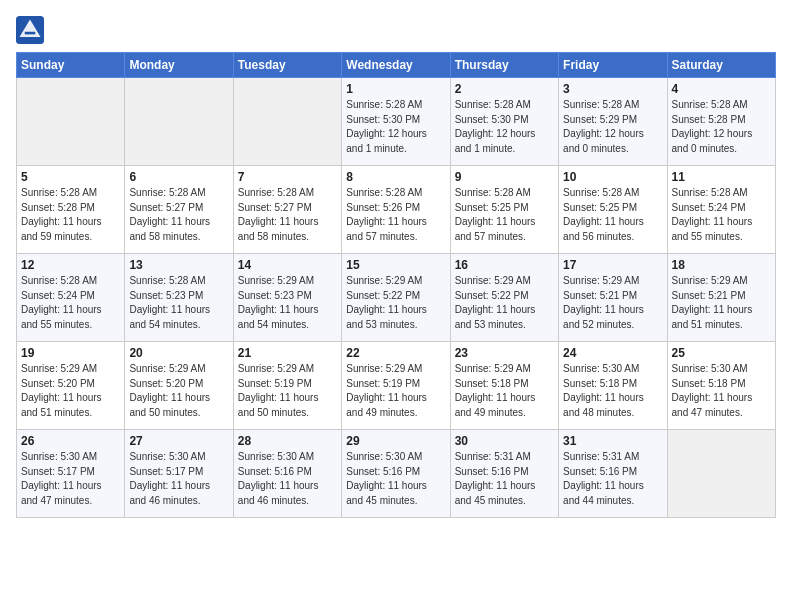 The height and width of the screenshot is (612, 792). Describe the element at coordinates (288, 215) in the screenshot. I see `day-info: Sunrise: 5:28 AMSunset: 5:27 PMDaylight:…` at that location.